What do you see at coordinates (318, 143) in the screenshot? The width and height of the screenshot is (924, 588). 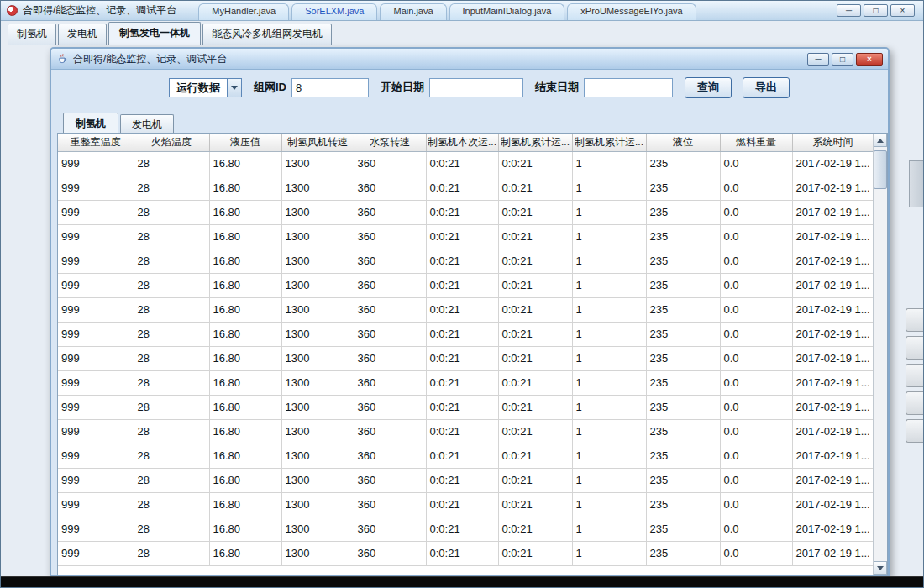 I see `column-header: 制氢风机转速` at bounding box center [318, 143].